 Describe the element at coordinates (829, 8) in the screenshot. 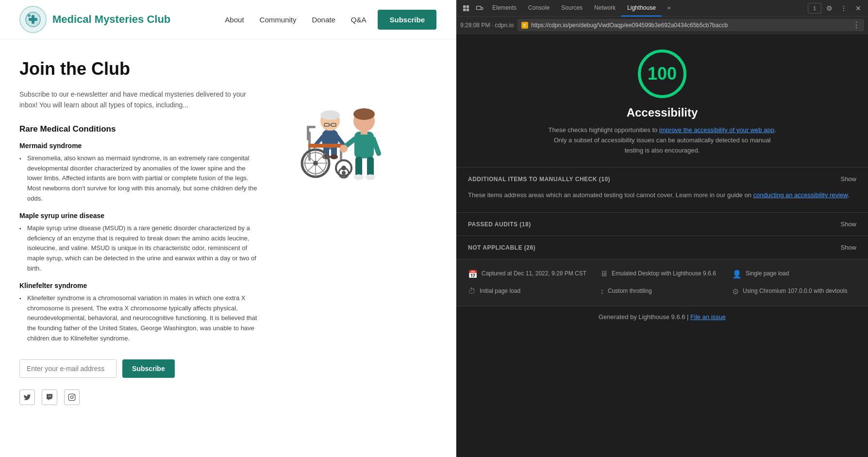

I see `settings-icon: ⚙` at that location.